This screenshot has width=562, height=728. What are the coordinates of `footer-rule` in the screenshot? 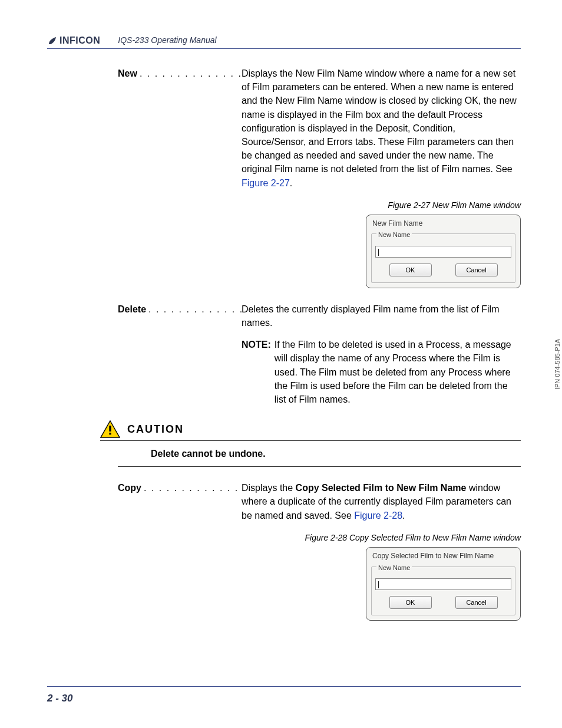 It's located at (284, 686).